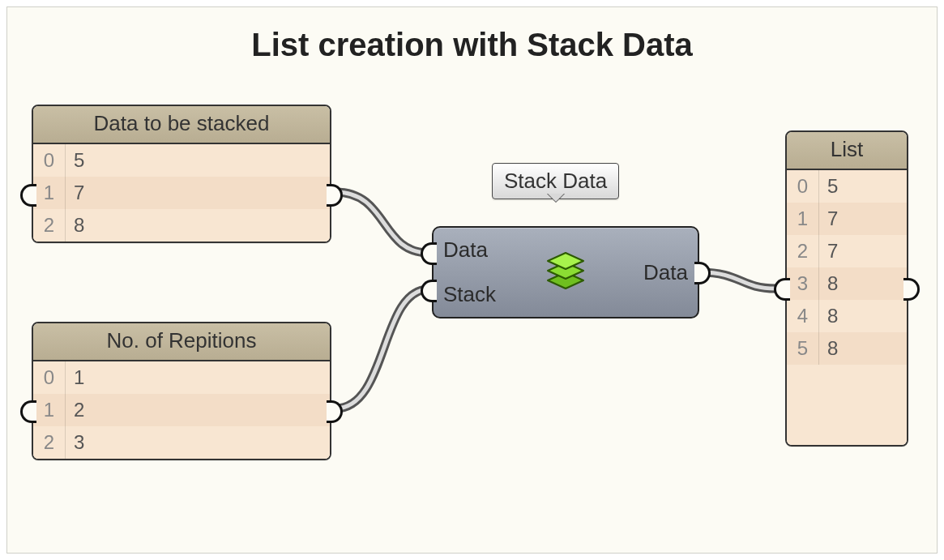 This screenshot has height=560, width=944. What do you see at coordinates (847, 251) in the screenshot?
I see `table-row: 27` at bounding box center [847, 251].